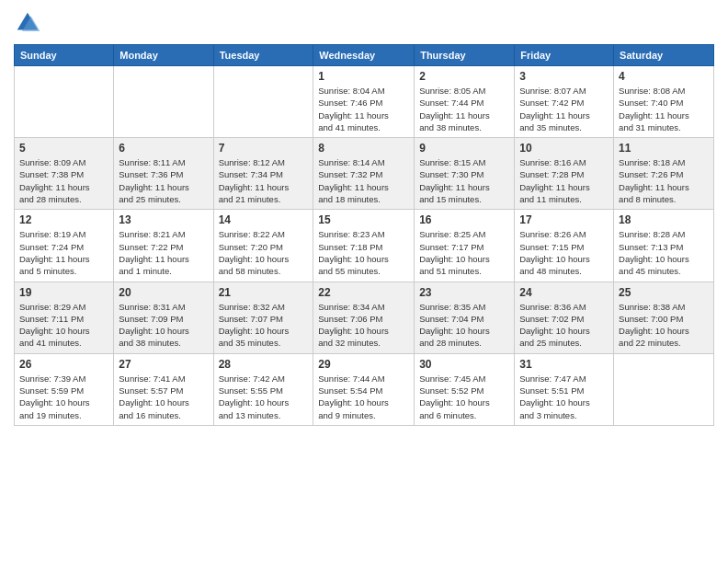 This screenshot has height=563, width=728. What do you see at coordinates (364, 397) in the screenshot?
I see `day-info: Sunrise: 7:44 AMSunset: 5:54 PMDaylight:…` at bounding box center [364, 397].